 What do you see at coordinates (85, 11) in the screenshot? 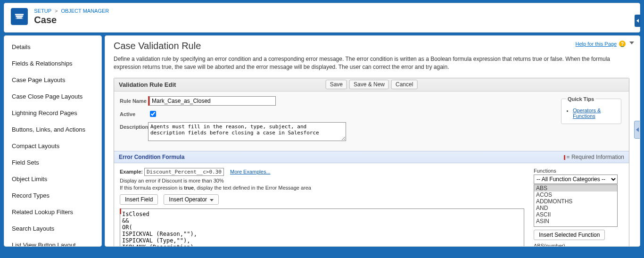
I see `breadcrumb-object-manager: OBJECT MANAGER` at bounding box center [85, 11].